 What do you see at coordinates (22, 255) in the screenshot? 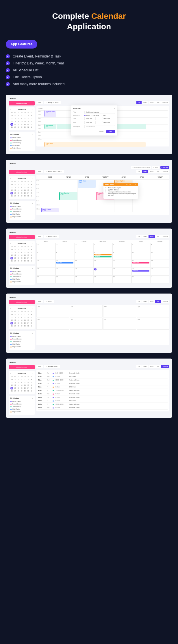
I see `mini-date: 15` at bounding box center [22, 255].